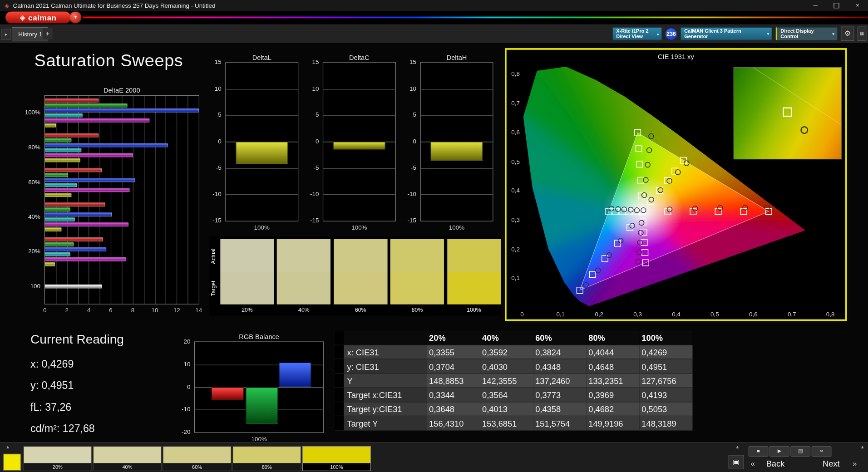 Image resolution: width=868 pixels, height=472 pixels. What do you see at coordinates (637, 34) in the screenshot?
I see `meter-device-button: X-Rite i1Pro 2 Direct View ▼` at bounding box center [637, 34].